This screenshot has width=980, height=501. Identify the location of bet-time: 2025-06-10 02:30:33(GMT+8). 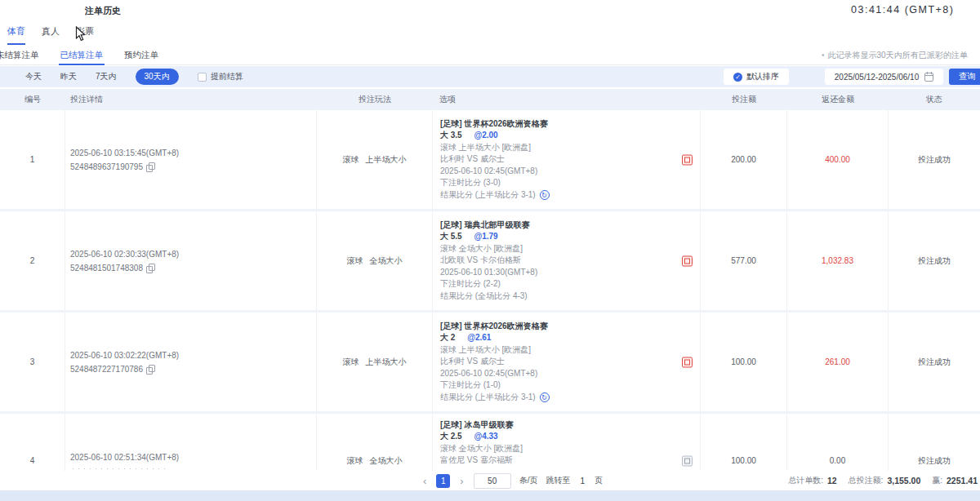
(124, 255).